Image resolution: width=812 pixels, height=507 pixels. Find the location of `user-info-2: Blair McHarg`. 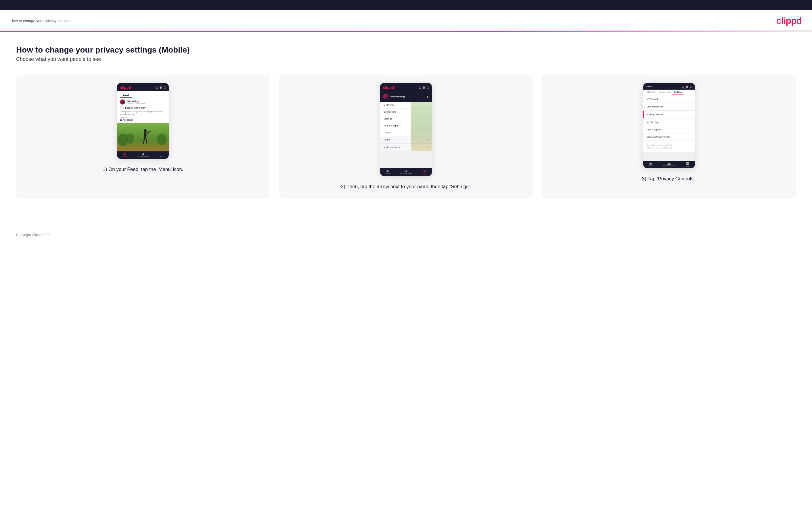

user-info-2: Blair McHarg is located at coordinates (394, 97).